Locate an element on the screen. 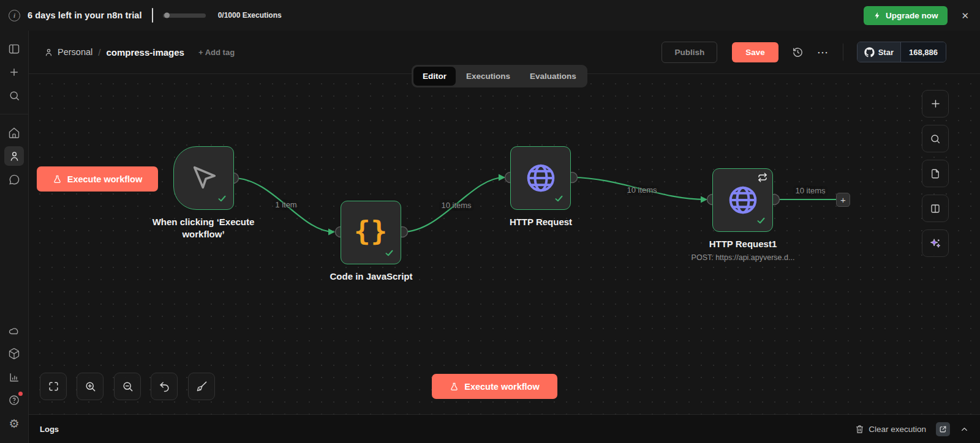 This screenshot has width=980, height=443. add-node-button is located at coordinates (935, 104).